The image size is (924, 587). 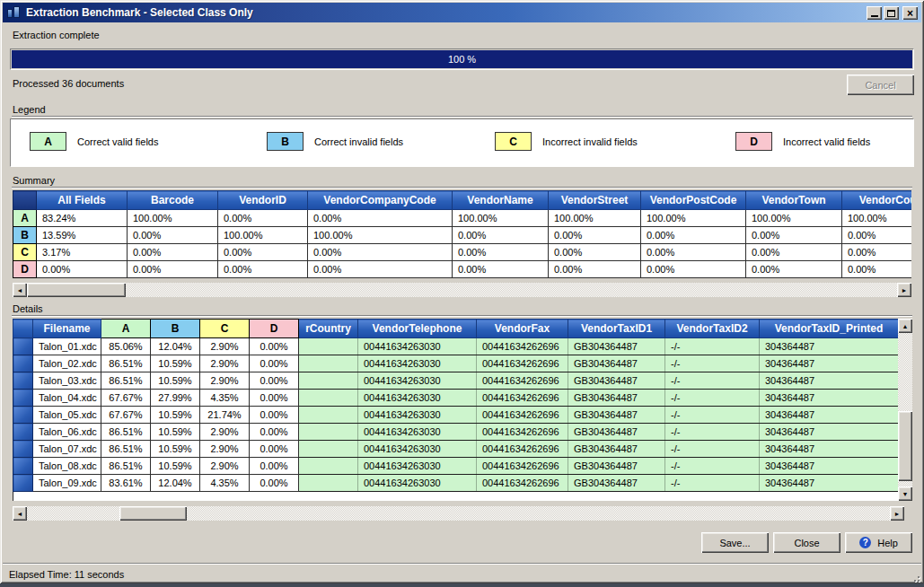 What do you see at coordinates (23, 329) in the screenshot?
I see `details-corner-cell` at bounding box center [23, 329].